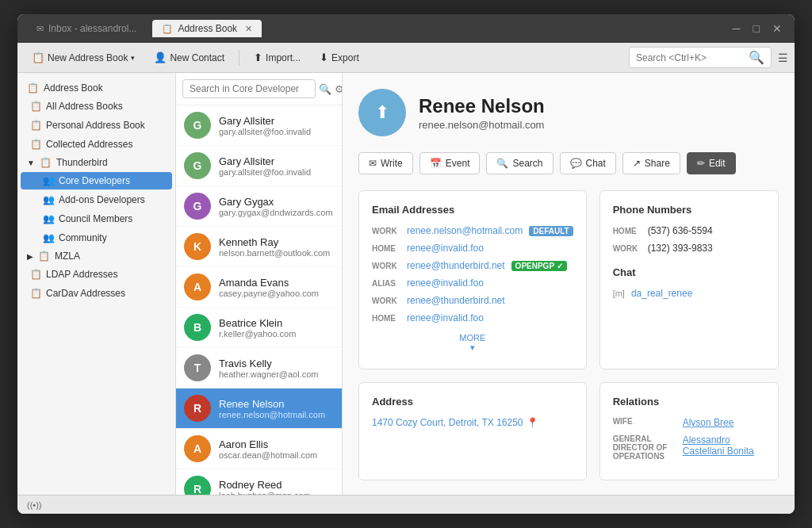  What do you see at coordinates (737, 29) in the screenshot?
I see `minimize-icon: ─` at bounding box center [737, 29].